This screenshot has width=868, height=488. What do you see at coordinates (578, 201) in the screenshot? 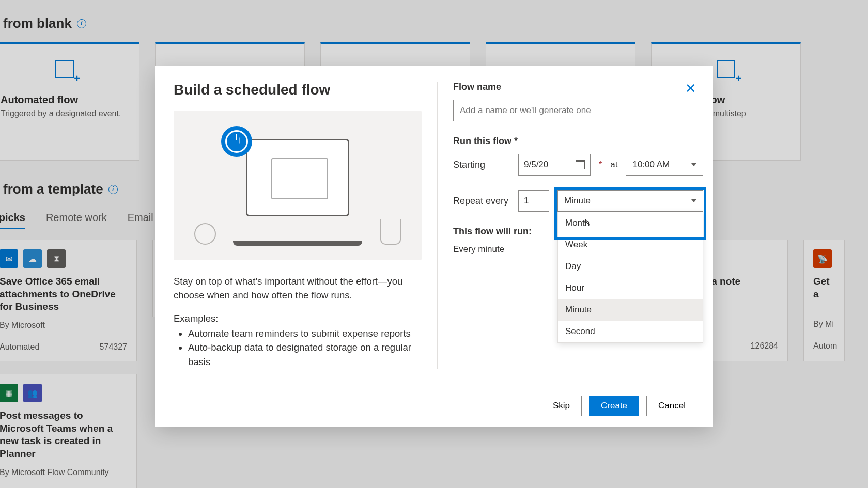
I see `repeat-unit-value: Minute` at bounding box center [578, 201].